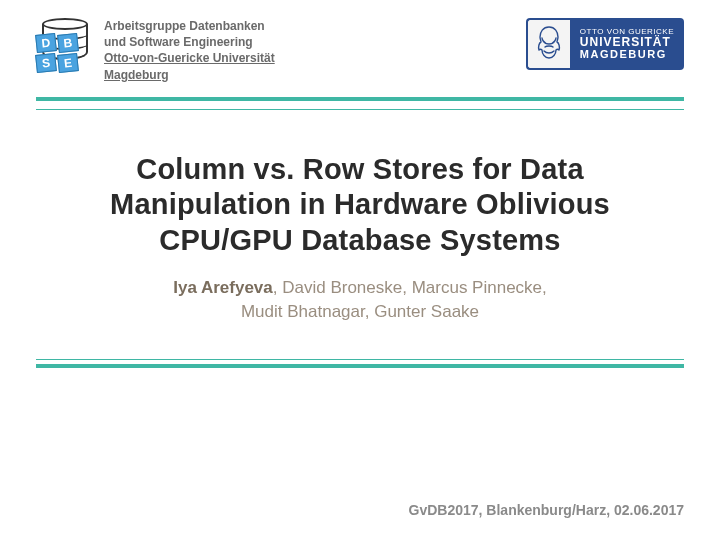 The height and width of the screenshot is (540, 720). What do you see at coordinates (360, 288) in the screenshot?
I see `authors-line1: Iya Arefyeva, David Broneske, Marcus Pin…` at bounding box center [360, 288].